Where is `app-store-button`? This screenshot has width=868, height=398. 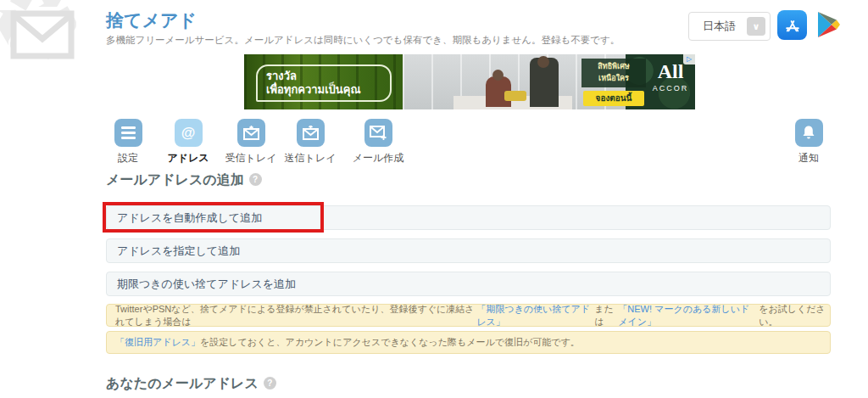
app-store-button is located at coordinates (792, 25).